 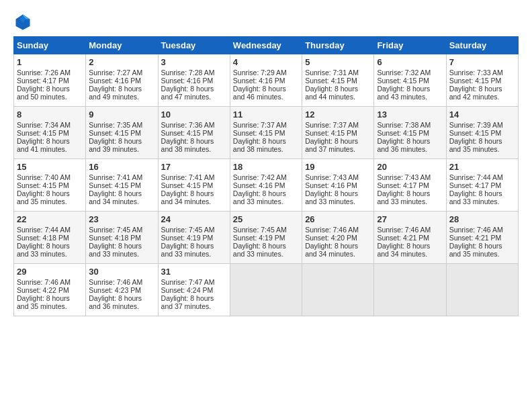 What do you see at coordinates (266, 133) in the screenshot?
I see `calendar-week-row: 8Sunrise: 7:34 AMSunset: 4:15 PMDaylight…` at bounding box center [266, 133].